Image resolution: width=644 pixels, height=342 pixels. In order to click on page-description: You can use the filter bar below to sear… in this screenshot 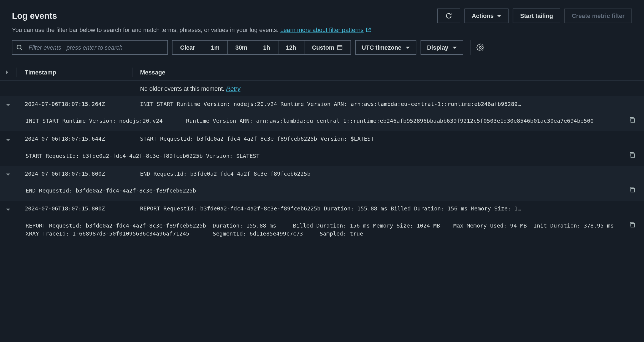, I will do `click(322, 30)`.